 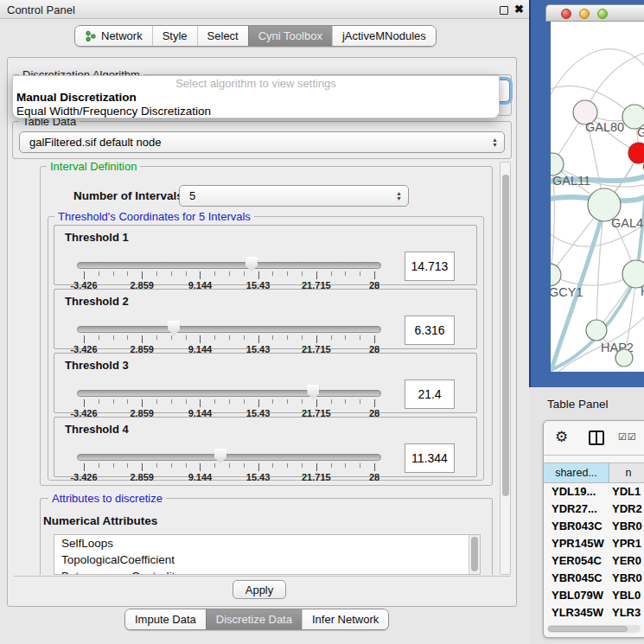 I want to click on table-row: YBL079WYBL0, so click(x=594, y=596).